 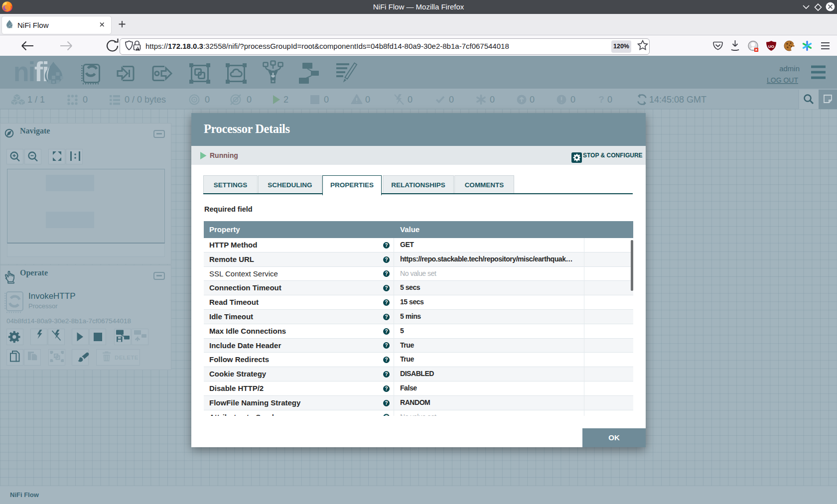 What do you see at coordinates (782, 80) in the screenshot?
I see `svg-text: LOG OUT` at bounding box center [782, 80].